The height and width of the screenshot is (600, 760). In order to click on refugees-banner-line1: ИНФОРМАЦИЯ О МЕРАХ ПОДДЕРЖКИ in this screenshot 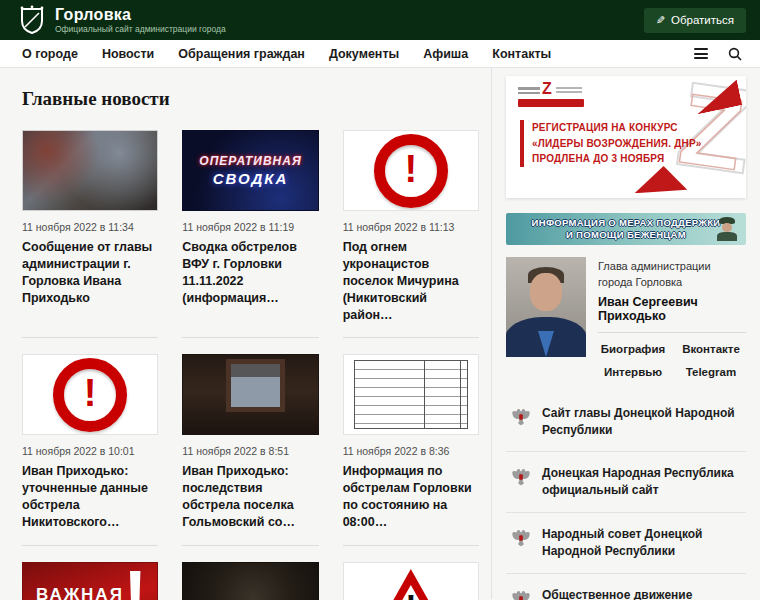, I will do `click(626, 223)`.